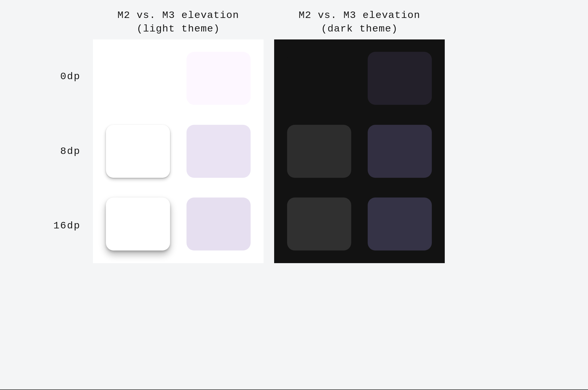 The image size is (588, 390). I want to click on row-label-16dp: 16dp, so click(68, 226).